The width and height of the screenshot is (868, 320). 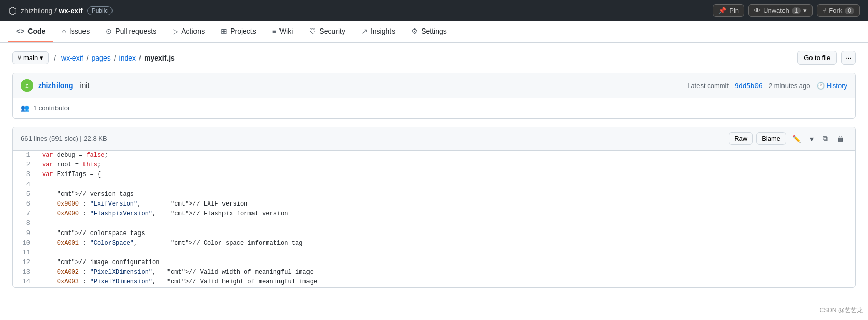 What do you see at coordinates (51, 108) in the screenshot?
I see `contributors-count: 1 contributor` at bounding box center [51, 108].